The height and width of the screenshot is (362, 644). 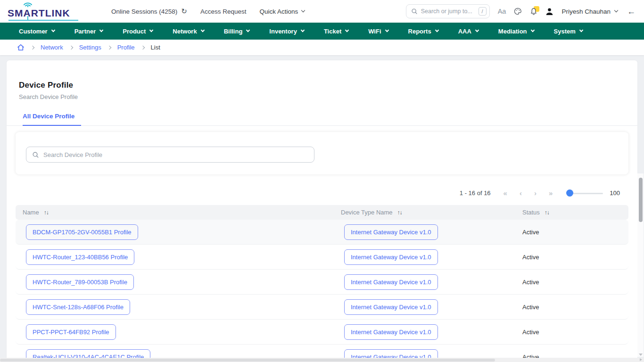 I want to click on text-size-toggle: Aa, so click(x=502, y=11).